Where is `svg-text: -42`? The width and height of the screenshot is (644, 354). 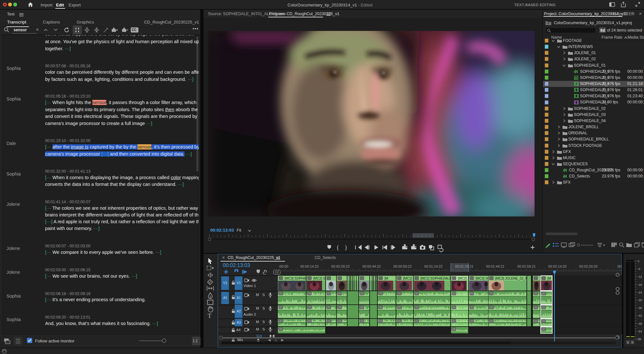
svg-text: -42 is located at coordinates (640, 316).